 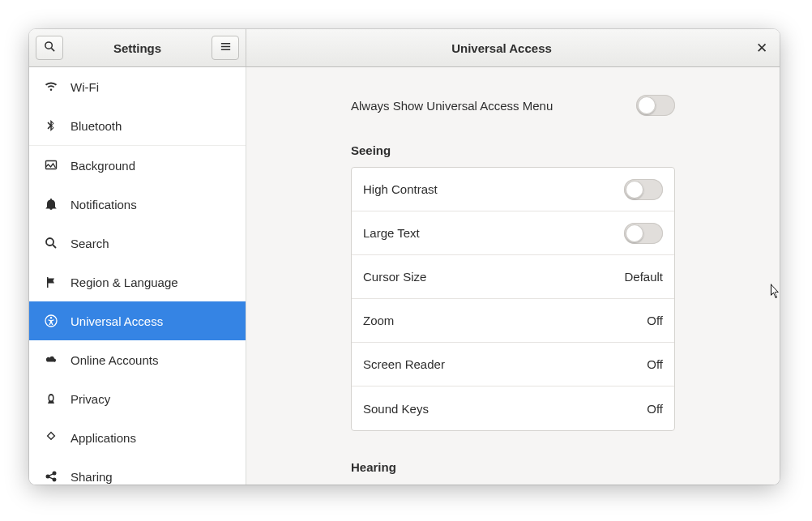 What do you see at coordinates (138, 282) in the screenshot?
I see `sidebar-item-region: Region & Language` at bounding box center [138, 282].